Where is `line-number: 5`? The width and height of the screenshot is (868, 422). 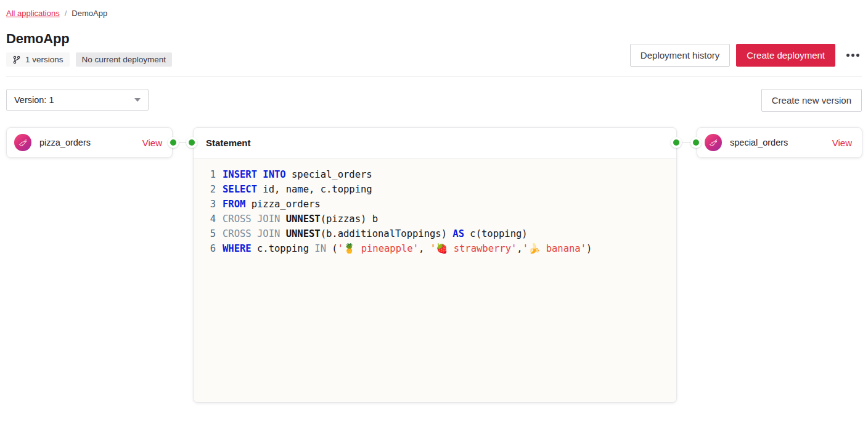 line-number: 5 is located at coordinates (208, 234).